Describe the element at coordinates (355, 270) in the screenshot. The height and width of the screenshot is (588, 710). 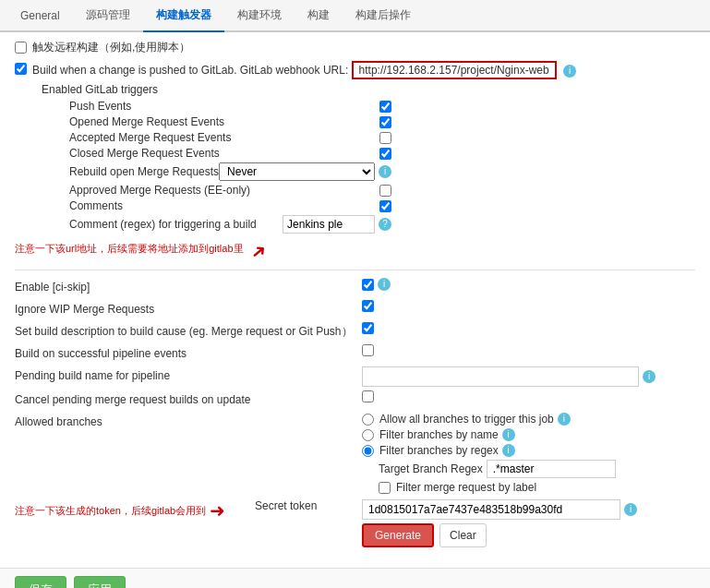
I see `divider1` at that location.